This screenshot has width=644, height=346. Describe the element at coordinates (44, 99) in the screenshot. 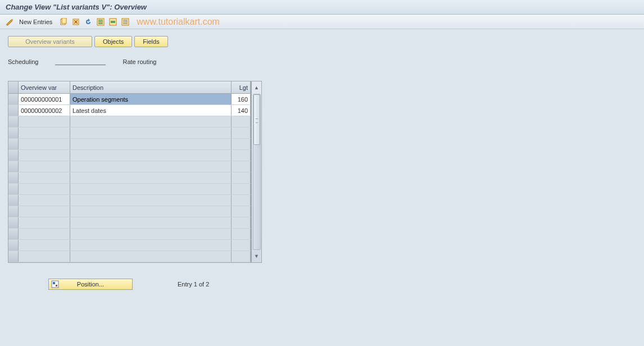

I see `cell-overview-var: 000000000001` at that location.